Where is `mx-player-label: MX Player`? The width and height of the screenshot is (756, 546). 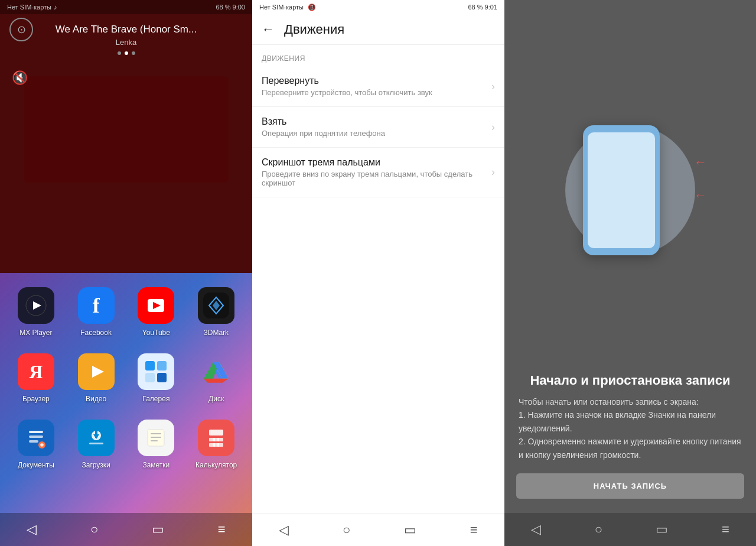 mx-player-label: MX Player is located at coordinates (35, 333).